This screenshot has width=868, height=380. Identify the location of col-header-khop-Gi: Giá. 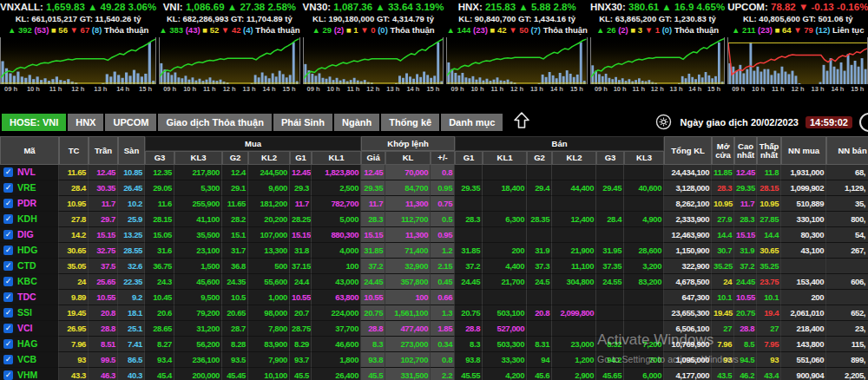
(373, 158).